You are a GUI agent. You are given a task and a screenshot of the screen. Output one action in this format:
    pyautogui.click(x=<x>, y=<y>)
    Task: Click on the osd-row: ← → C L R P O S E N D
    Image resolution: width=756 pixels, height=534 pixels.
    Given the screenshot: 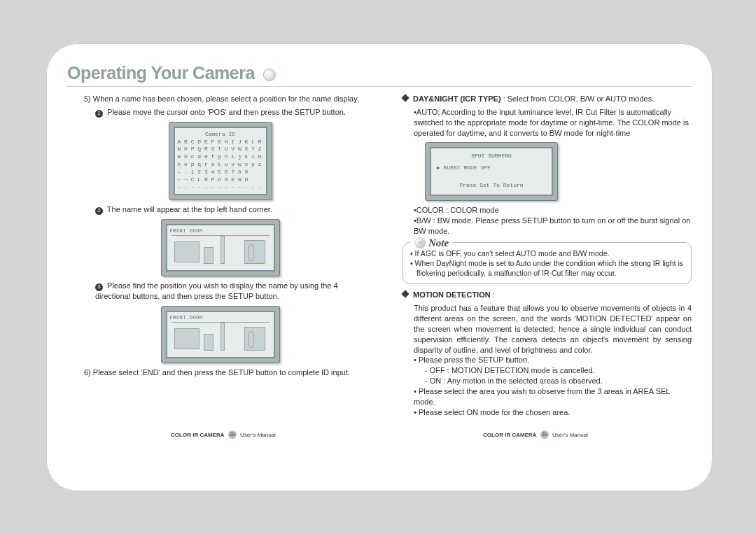 What is the action you would take?
    pyautogui.click(x=220, y=181)
    